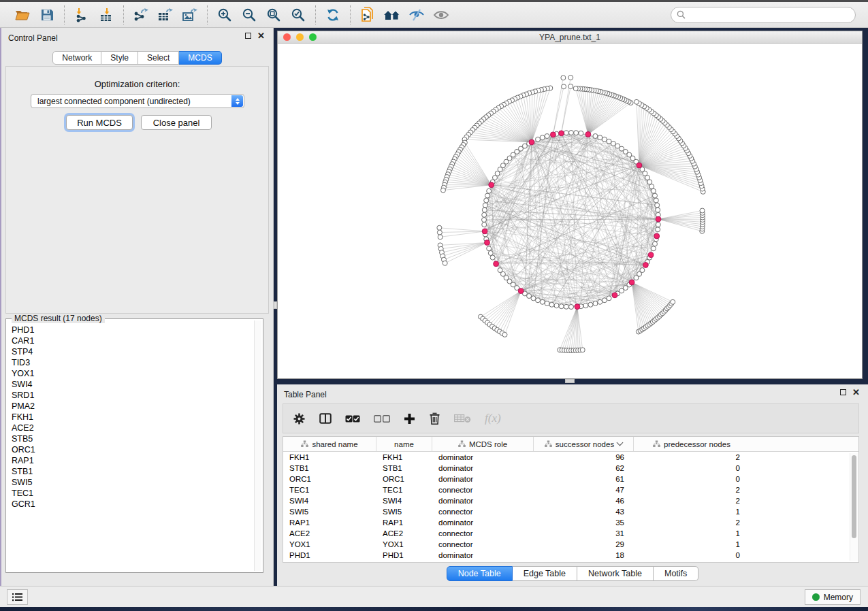 The width and height of the screenshot is (868, 611). What do you see at coordinates (854, 507) in the screenshot?
I see `table-scrollbar` at bounding box center [854, 507].